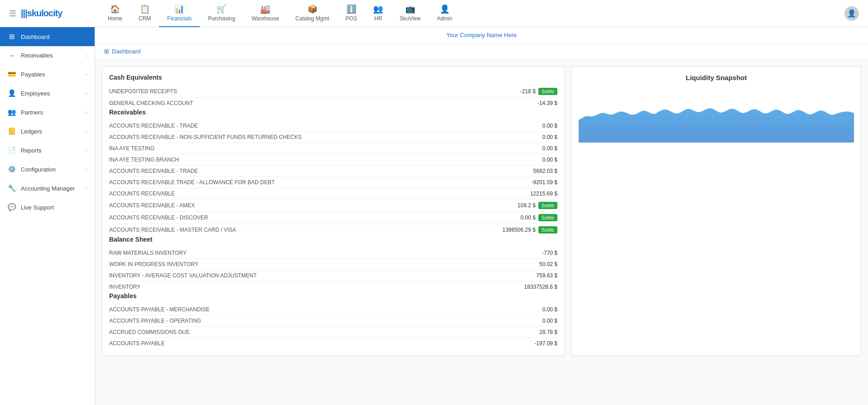 Image resolution: width=868 pixels, height=405 pixels. I want to click on row-value-wrap: -9201.59 $, so click(530, 182).